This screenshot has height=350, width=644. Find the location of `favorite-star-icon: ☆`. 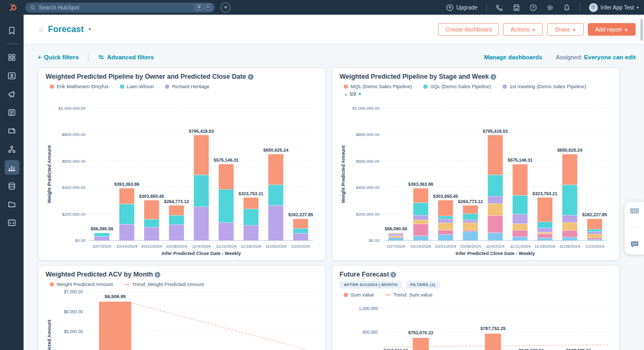

favorite-star-icon: ☆ is located at coordinates (41, 29).